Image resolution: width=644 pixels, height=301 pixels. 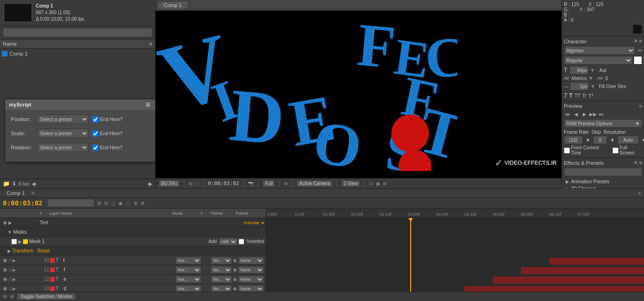 I want to click on preview-panel-menu: ≡, so click(x=641, y=106).